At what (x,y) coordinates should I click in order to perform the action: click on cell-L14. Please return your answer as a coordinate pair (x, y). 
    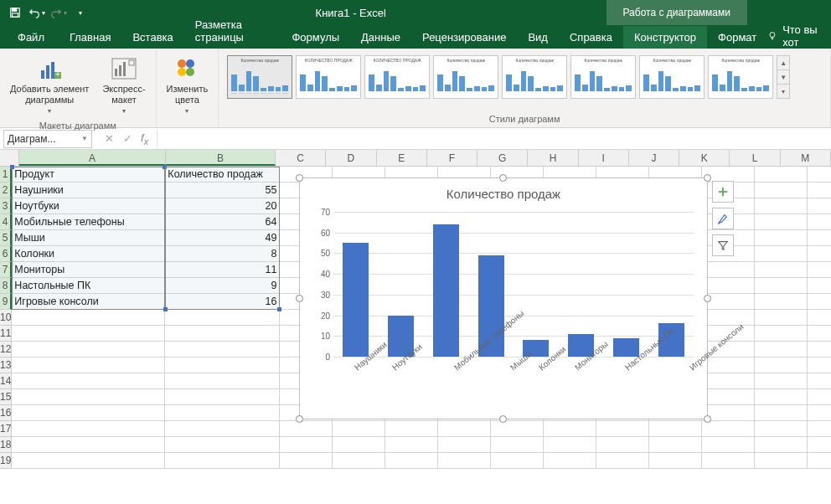
    Looking at the image, I should click on (781, 382).